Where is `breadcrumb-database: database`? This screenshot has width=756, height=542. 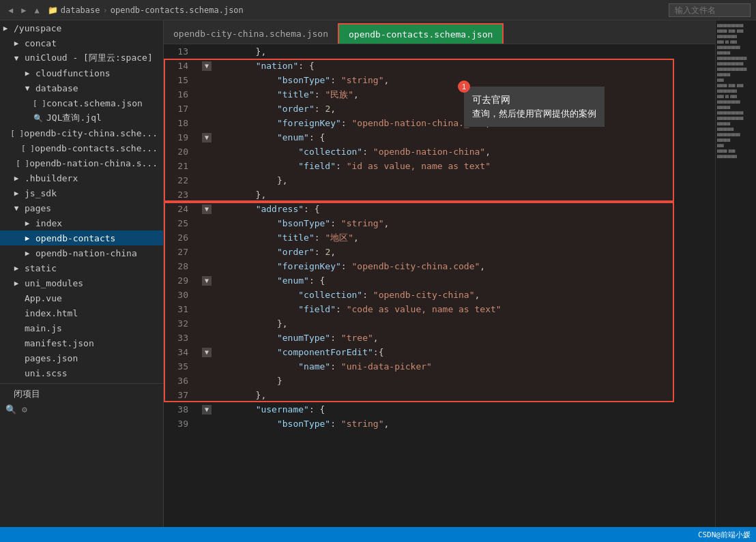 breadcrumb-database: database is located at coordinates (81, 10).